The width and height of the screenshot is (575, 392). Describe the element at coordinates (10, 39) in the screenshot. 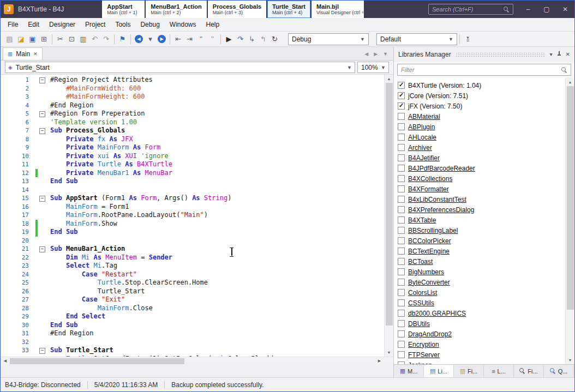

I see `new-icon: ▤` at that location.